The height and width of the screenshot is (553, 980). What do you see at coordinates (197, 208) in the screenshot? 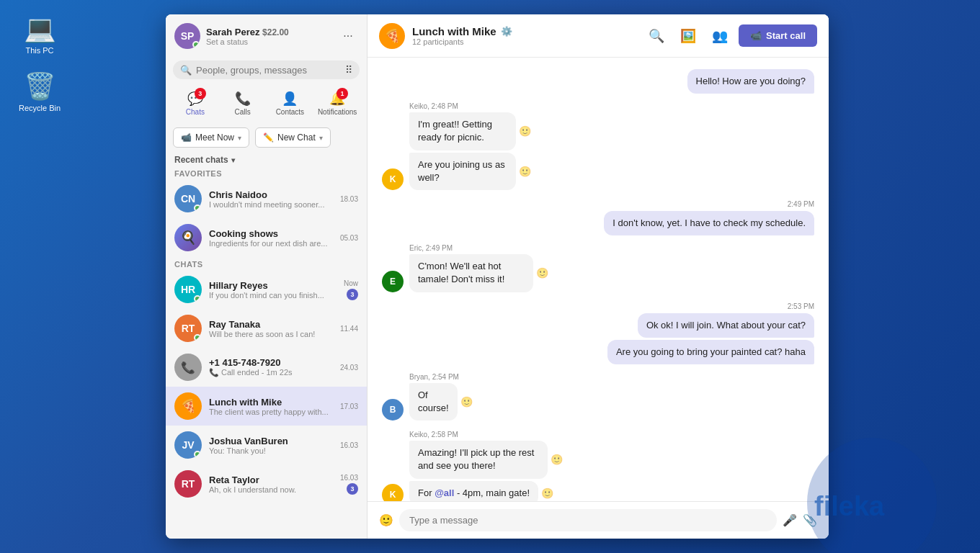
I see `status-dot-chris` at bounding box center [197, 208].